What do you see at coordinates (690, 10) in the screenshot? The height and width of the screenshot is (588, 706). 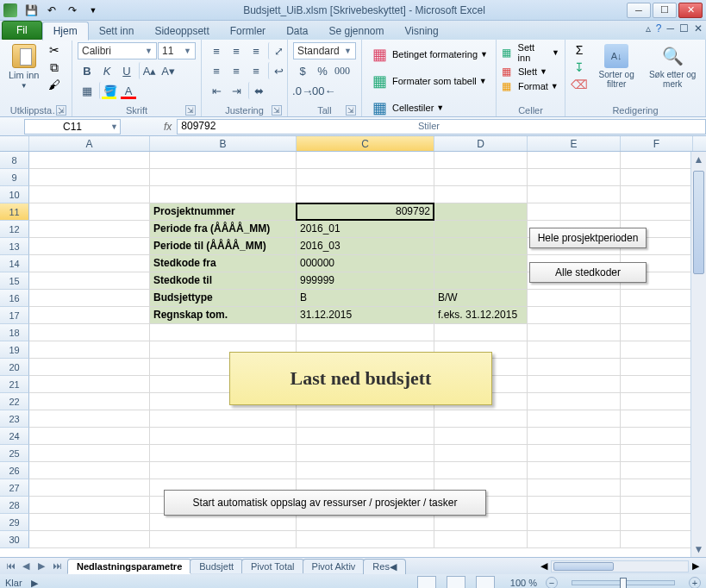 I see `close-button: ✕` at bounding box center [690, 10].